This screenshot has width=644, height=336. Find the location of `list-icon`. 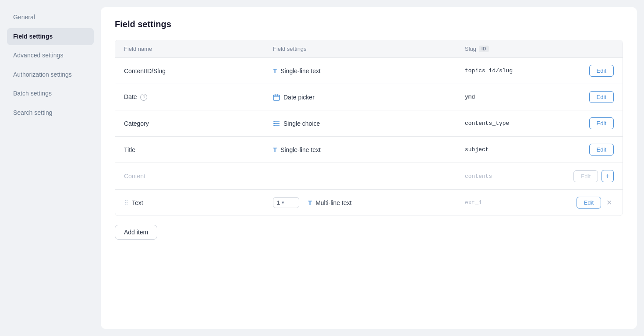

list-icon is located at coordinates (276, 124).